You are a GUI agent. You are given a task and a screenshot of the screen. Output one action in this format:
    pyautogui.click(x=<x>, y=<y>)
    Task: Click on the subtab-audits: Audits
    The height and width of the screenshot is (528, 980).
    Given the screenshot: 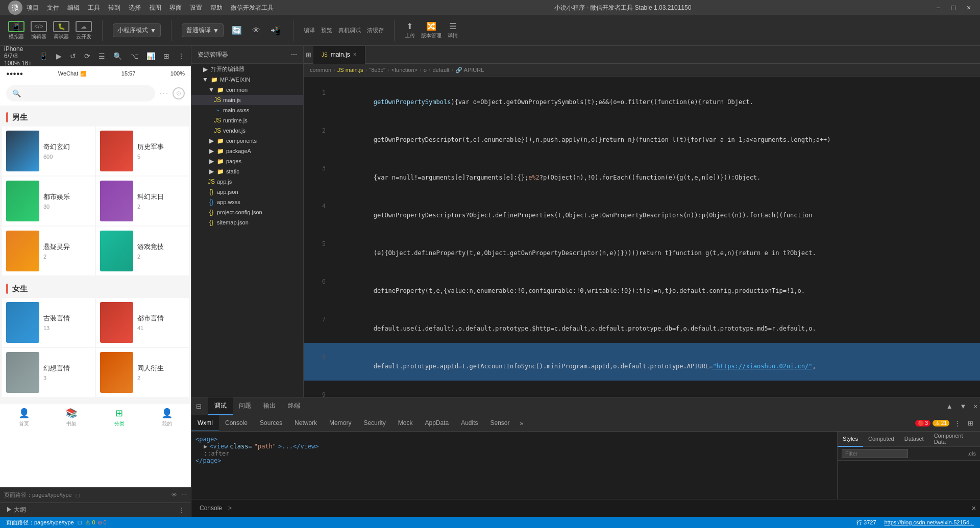 What is the action you would take?
    pyautogui.click(x=470, y=423)
    